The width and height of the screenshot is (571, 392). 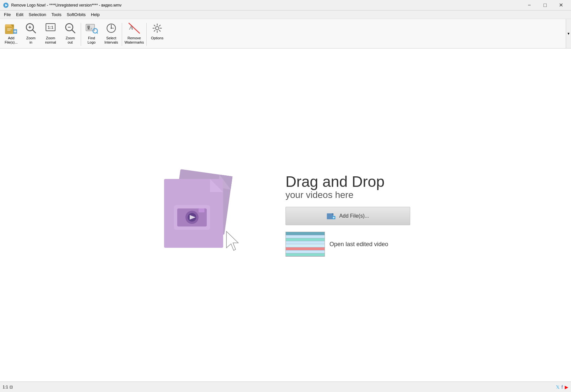 I want to click on toolbar: AddFile(s)... Zoomin 1:1 Zoomnormal, so click(x=286, y=34).